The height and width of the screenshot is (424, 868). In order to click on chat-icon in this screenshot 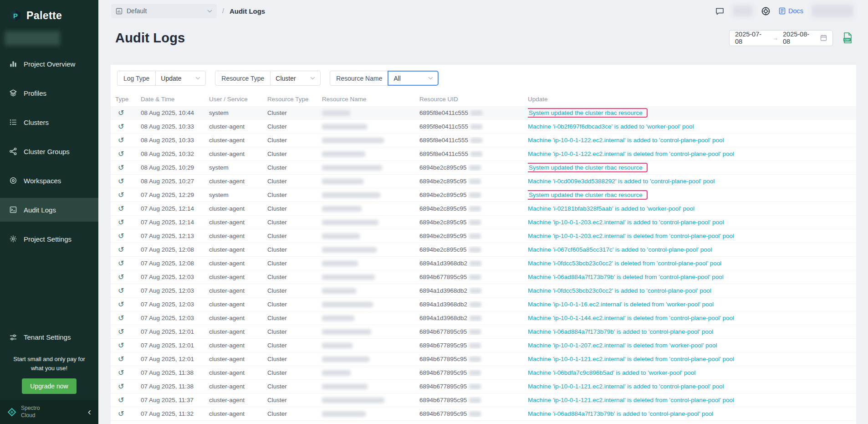, I will do `click(720, 11)`.